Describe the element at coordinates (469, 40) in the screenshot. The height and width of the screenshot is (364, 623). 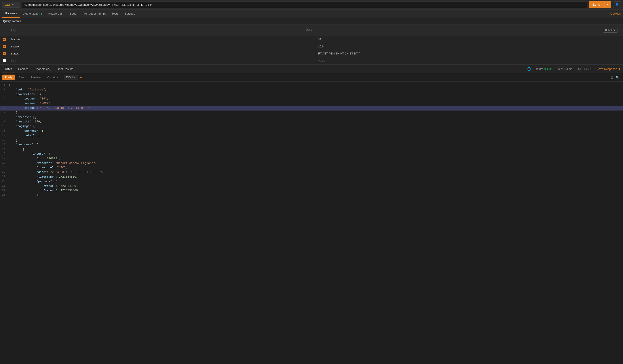
I see `value-cell-league: 39` at that location.